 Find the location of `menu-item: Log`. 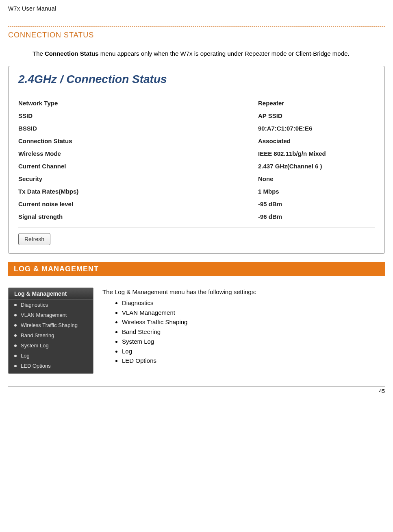

menu-item: Log is located at coordinates (51, 355).